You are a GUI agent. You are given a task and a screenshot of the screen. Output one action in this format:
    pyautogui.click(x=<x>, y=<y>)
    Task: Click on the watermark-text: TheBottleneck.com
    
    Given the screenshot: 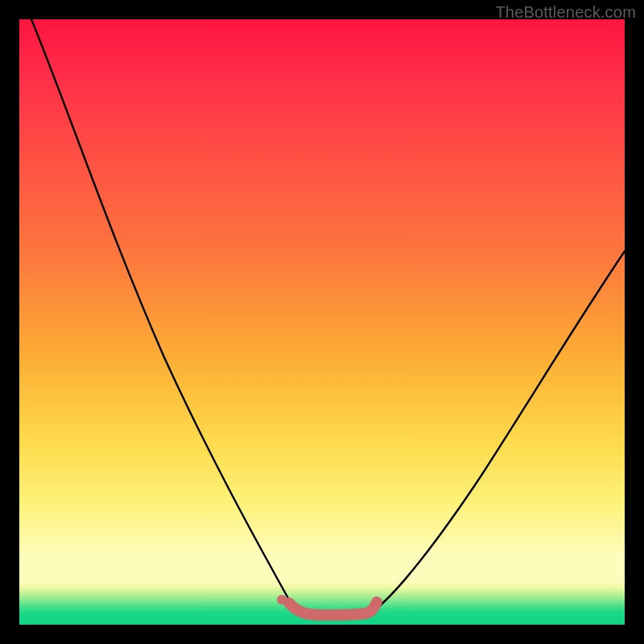 What is the action you would take?
    pyautogui.click(x=565, y=13)
    